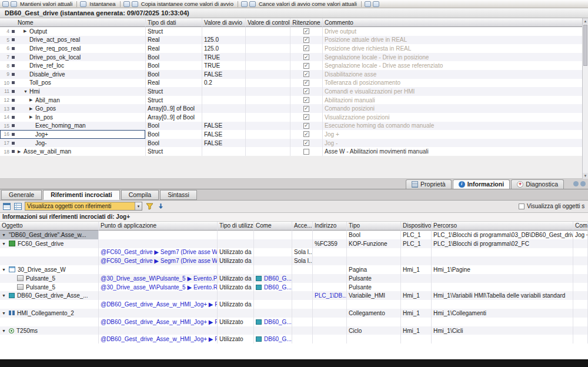 Image resolution: width=588 pixels, height=367 pixels. I want to click on application-point-cell: @30_Drive_asse_W\Pulsante_5 ▶ Evento.Ril…, so click(158, 287).